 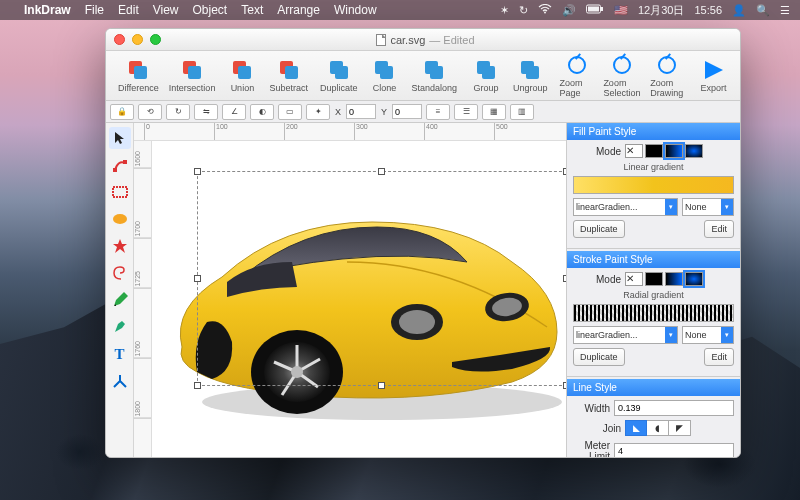 What do you see at coordinates (545, 10) in the screenshot?
I see `wifi-icon` at bounding box center [545, 10].